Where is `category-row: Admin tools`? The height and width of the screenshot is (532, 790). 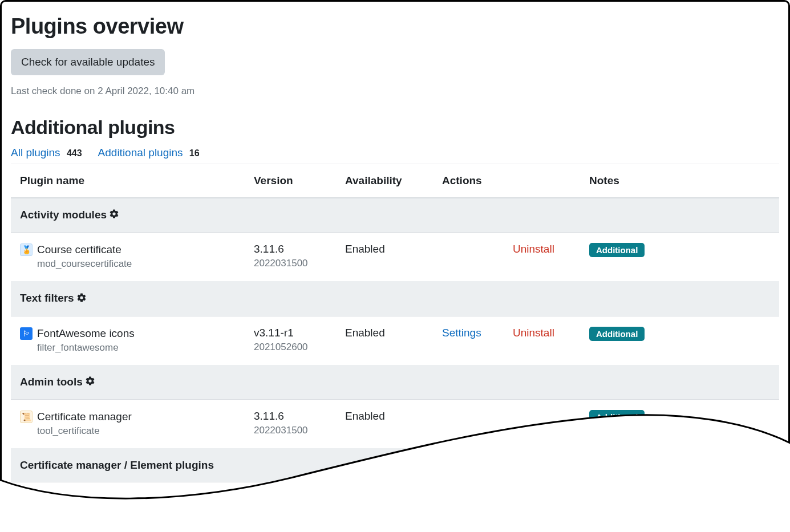 category-row: Admin tools is located at coordinates (395, 382).